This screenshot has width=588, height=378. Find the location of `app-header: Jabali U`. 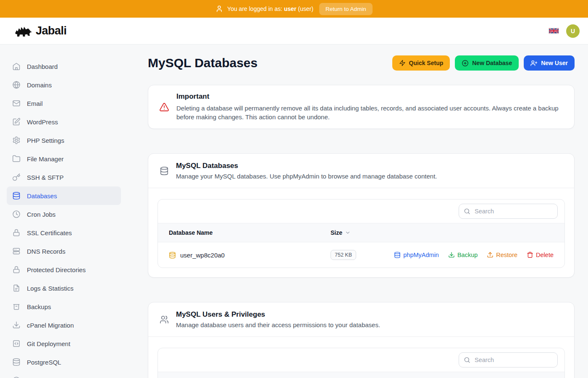

app-header: Jabali U is located at coordinates (294, 31).